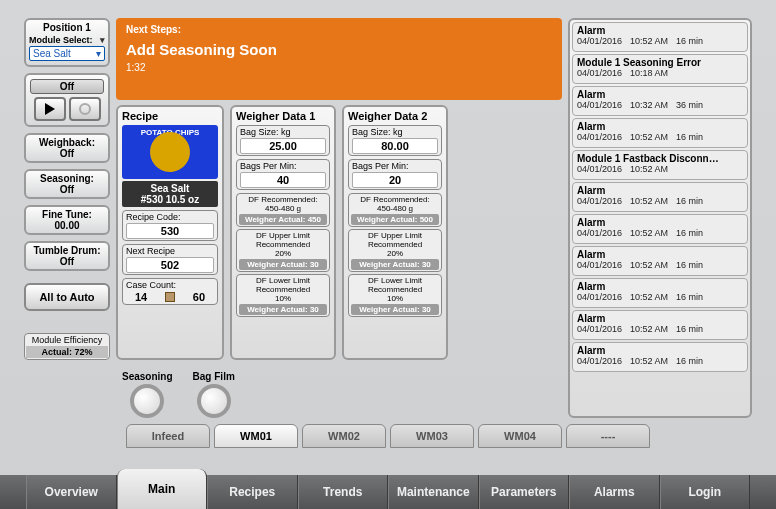 The width and height of the screenshot is (776, 509). Describe the element at coordinates (614, 492) in the screenshot. I see `main-tab-alarms: Alarms` at that location.